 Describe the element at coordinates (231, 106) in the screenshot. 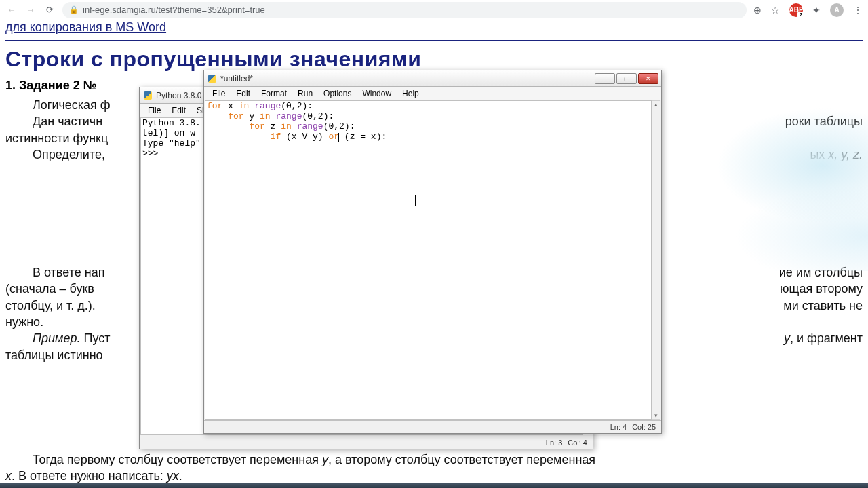

I see `code-token: x` at that location.